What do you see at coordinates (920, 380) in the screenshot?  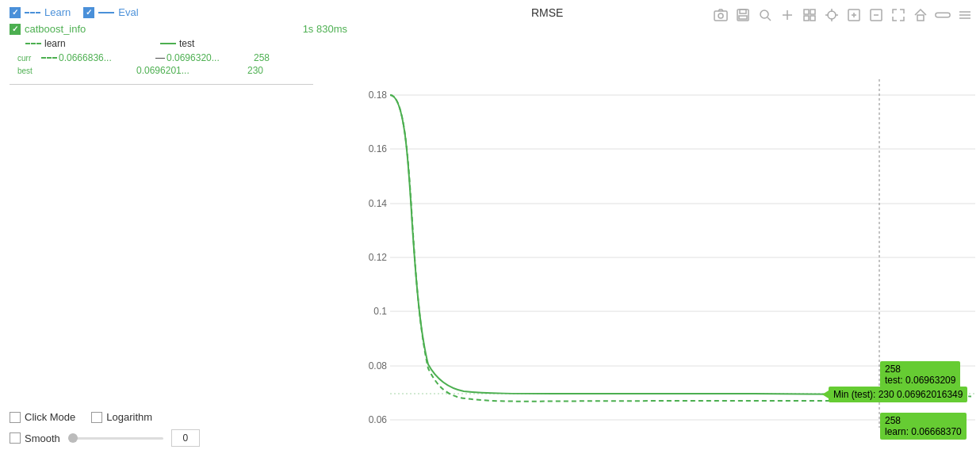 I see `tooltip-test-val: test: 0.06963209` at bounding box center [920, 380].